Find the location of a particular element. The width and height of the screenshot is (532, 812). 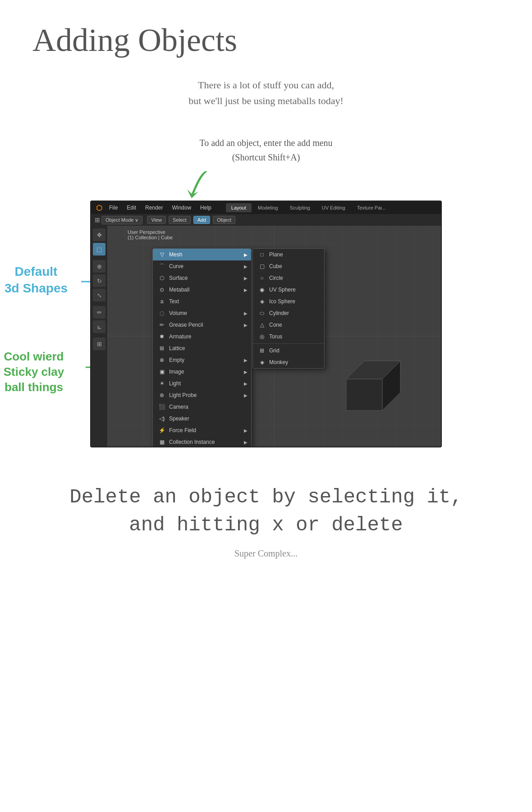

toolbar2-object: Object is located at coordinates (224, 220).